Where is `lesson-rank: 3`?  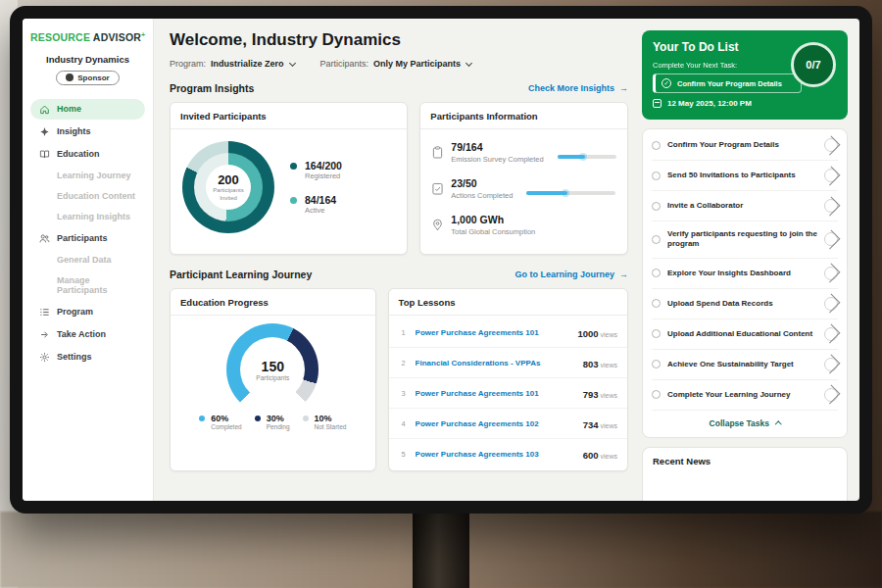 lesson-rank: 3 is located at coordinates (404, 394).